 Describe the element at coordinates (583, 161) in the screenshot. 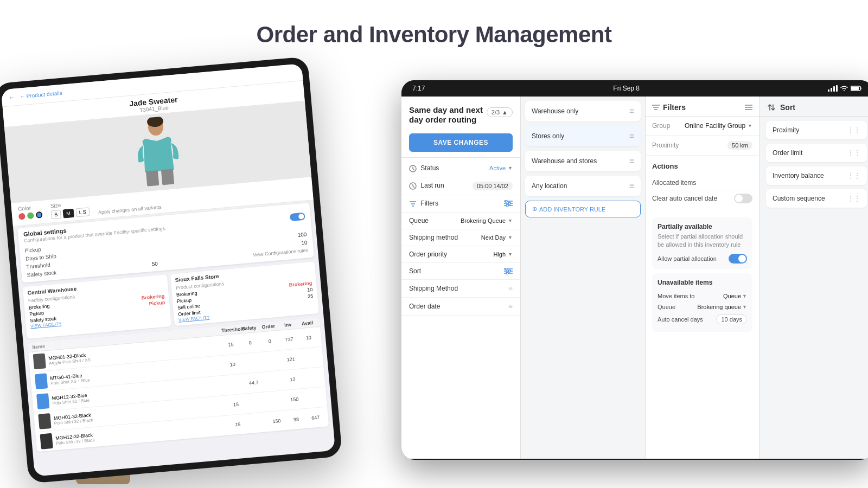

I see `rule-warehouse-stores-row: Warehouse and stores ≡` at that location.